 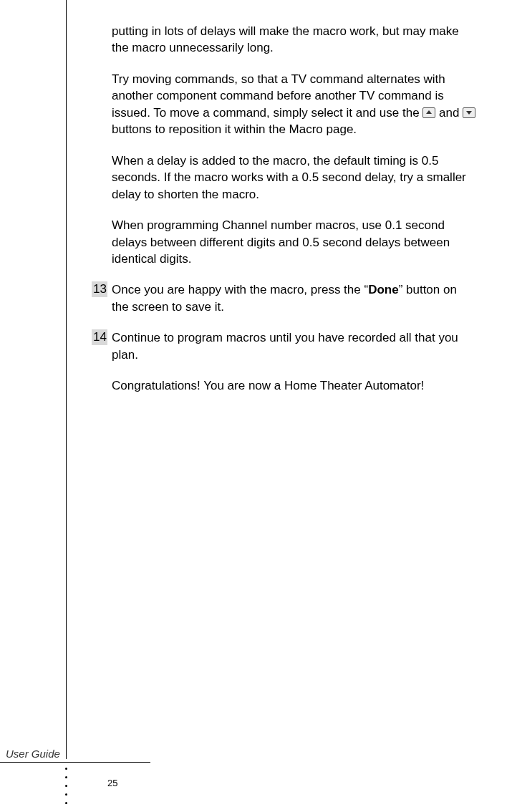 I want to click on step-number: 14, so click(x=100, y=337).